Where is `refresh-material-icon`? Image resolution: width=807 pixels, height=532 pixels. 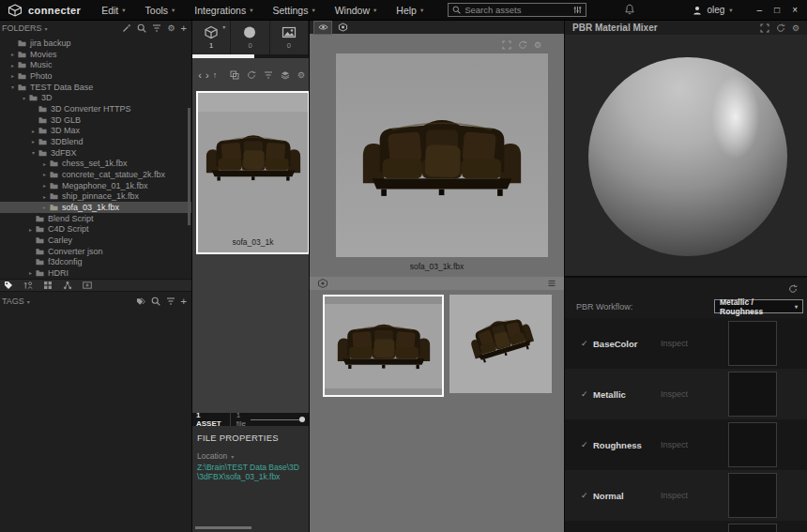 refresh-material-icon is located at coordinates (793, 289).